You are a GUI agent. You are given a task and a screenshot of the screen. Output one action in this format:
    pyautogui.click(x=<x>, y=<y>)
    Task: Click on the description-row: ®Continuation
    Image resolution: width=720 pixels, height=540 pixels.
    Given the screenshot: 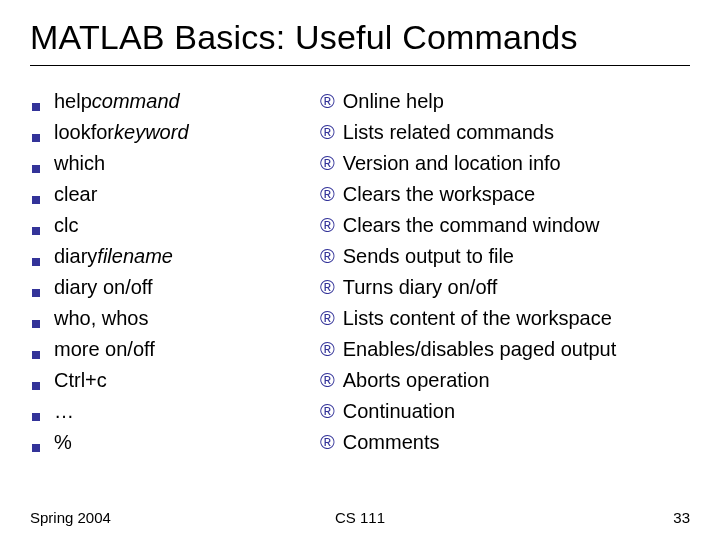 What is the action you would take?
    pyautogui.click(x=505, y=412)
    